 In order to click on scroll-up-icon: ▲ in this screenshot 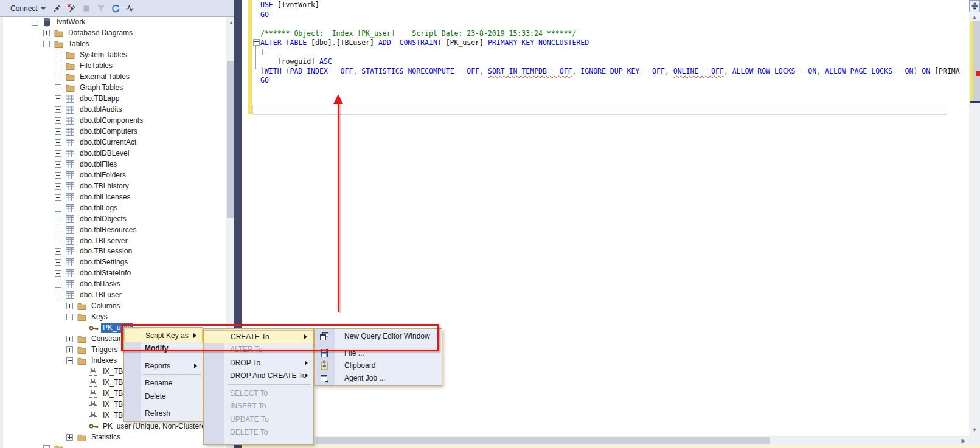, I will do `click(975, 17)`.